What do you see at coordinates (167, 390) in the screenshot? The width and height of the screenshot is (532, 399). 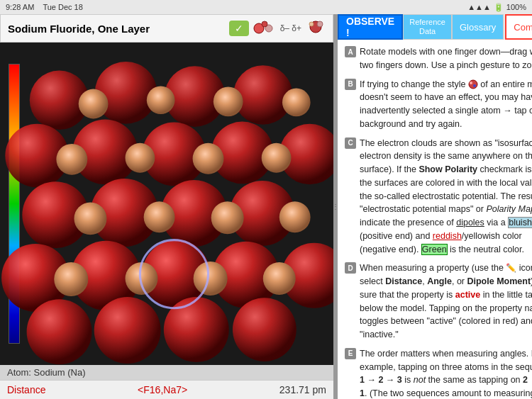 I see `measurement-bar: Distance <F16,Na7> 231.71 pm` at bounding box center [167, 390].